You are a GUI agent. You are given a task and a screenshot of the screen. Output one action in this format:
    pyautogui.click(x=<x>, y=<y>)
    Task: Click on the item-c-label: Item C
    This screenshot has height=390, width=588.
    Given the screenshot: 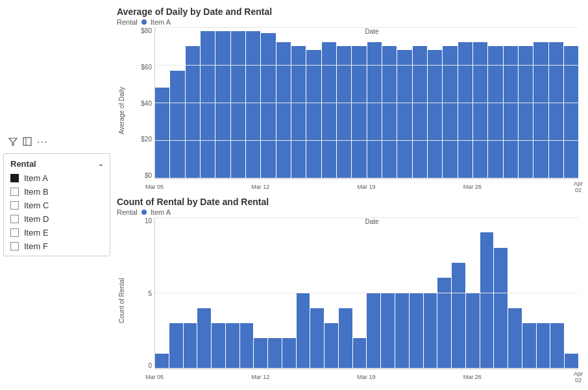 What is the action you would take?
    pyautogui.click(x=36, y=205)
    